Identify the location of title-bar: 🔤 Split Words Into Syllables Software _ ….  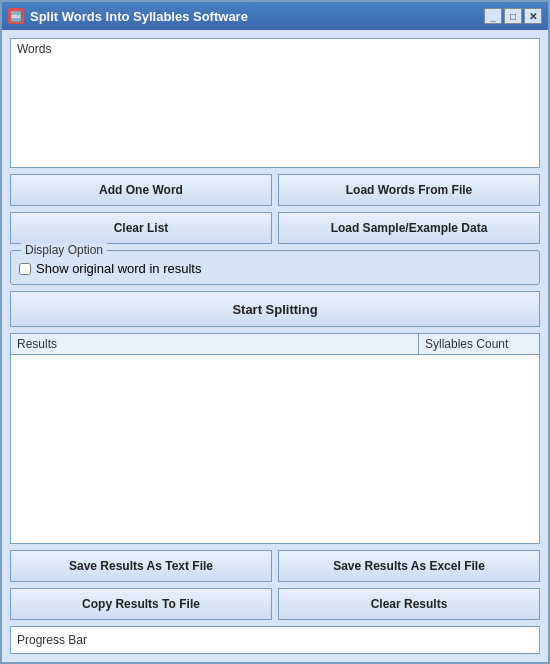
(275, 16).